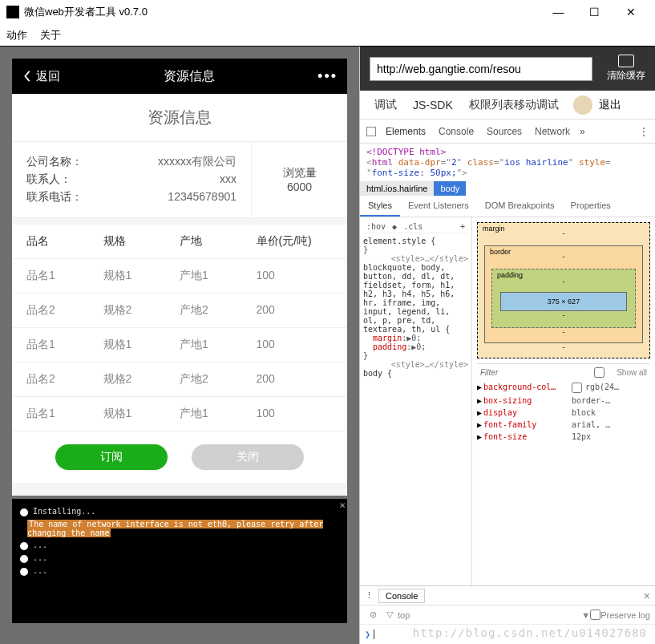  What do you see at coordinates (564, 412) in the screenshot?
I see `computed-list: ▶background-col…rgb(24… ▶box-sizingborde…` at bounding box center [564, 412].